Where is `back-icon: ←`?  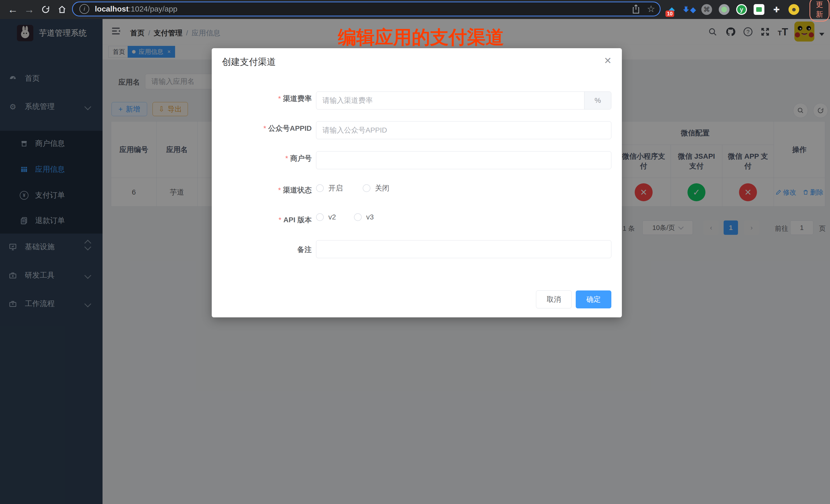
back-icon: ← is located at coordinates (13, 9).